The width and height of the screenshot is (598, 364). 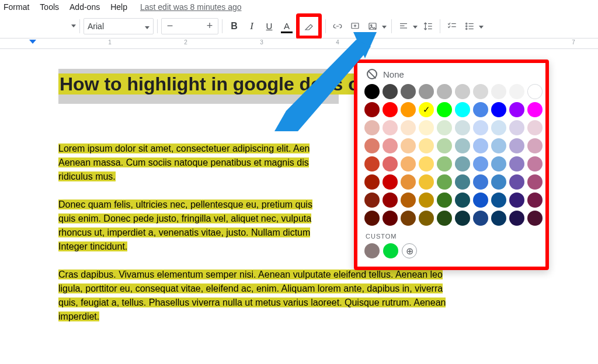 What do you see at coordinates (452, 26) in the screenshot?
I see `checklist-button` at bounding box center [452, 26].